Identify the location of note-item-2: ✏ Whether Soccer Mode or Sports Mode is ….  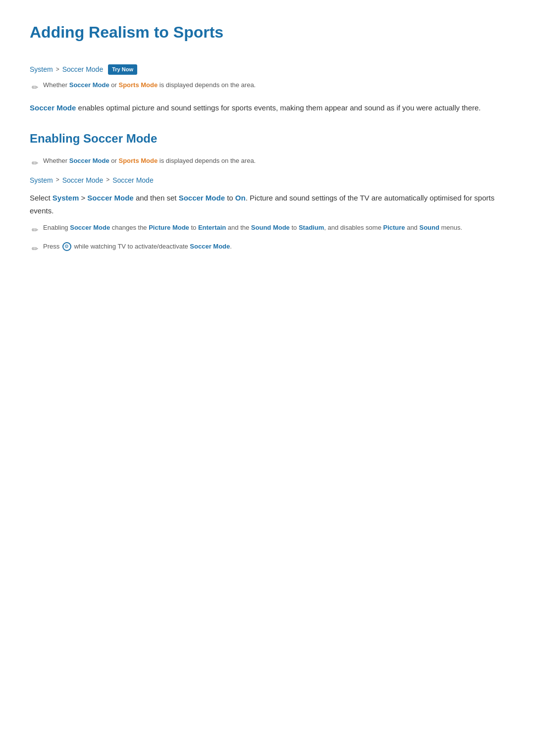
(268, 163).